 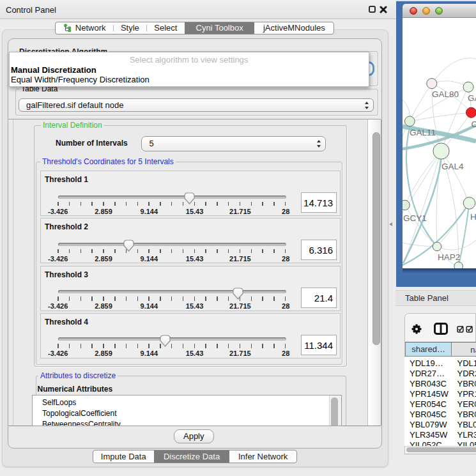 I want to click on svg-text: GCY1, so click(x=415, y=219).